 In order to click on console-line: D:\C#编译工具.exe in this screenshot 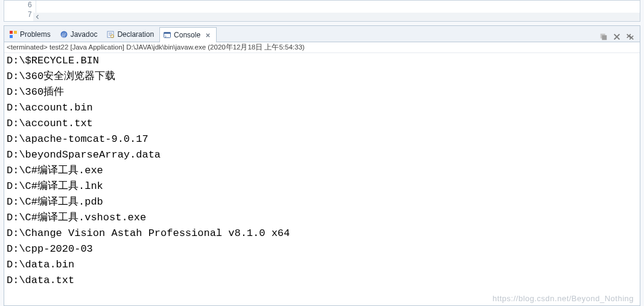, I will do `click(322, 171)`.